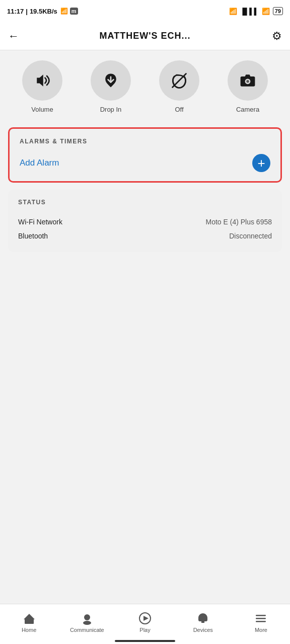 This screenshot has height=644, width=290. Describe the element at coordinates (278, 11) in the screenshot. I see `battery-display: 79` at that location.